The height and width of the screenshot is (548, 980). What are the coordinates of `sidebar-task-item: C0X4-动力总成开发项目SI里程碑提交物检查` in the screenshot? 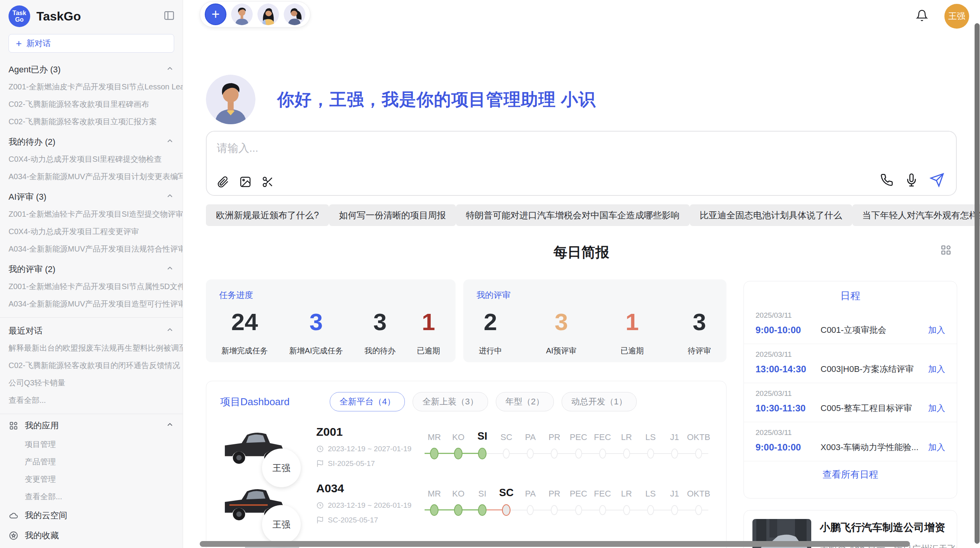 It's located at (91, 159).